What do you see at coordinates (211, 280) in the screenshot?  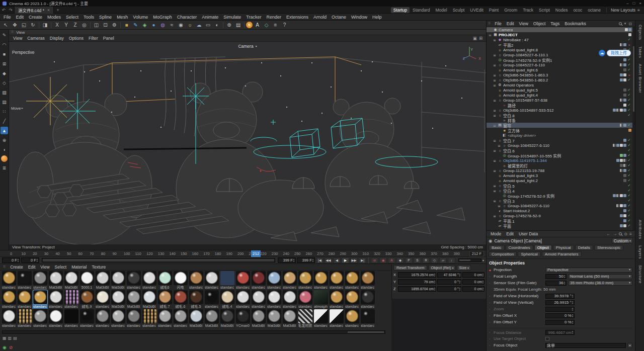 I see `material-standarc-0-13: standarc` at bounding box center [211, 280].